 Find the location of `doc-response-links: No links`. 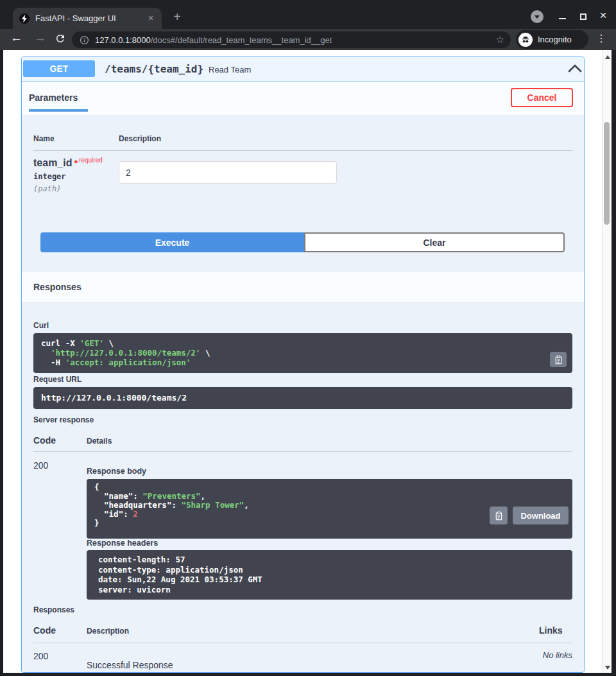

doc-response-links: No links is located at coordinates (558, 655).